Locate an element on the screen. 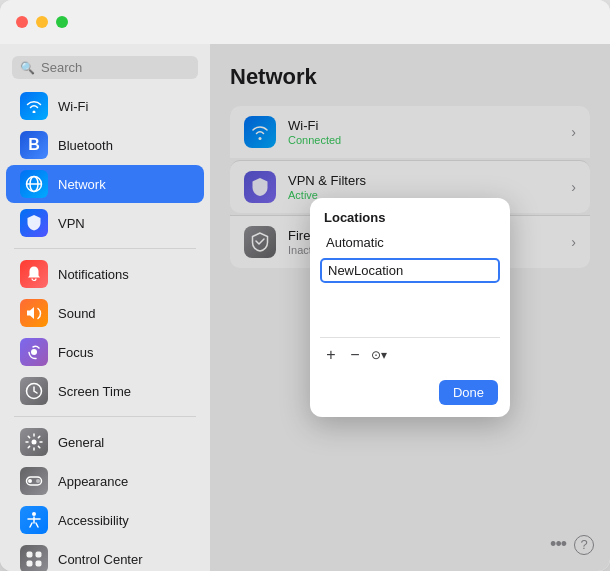 This screenshot has width=610, height=571. sidebar-item-wifi-label: Wi-Fi is located at coordinates (73, 106).